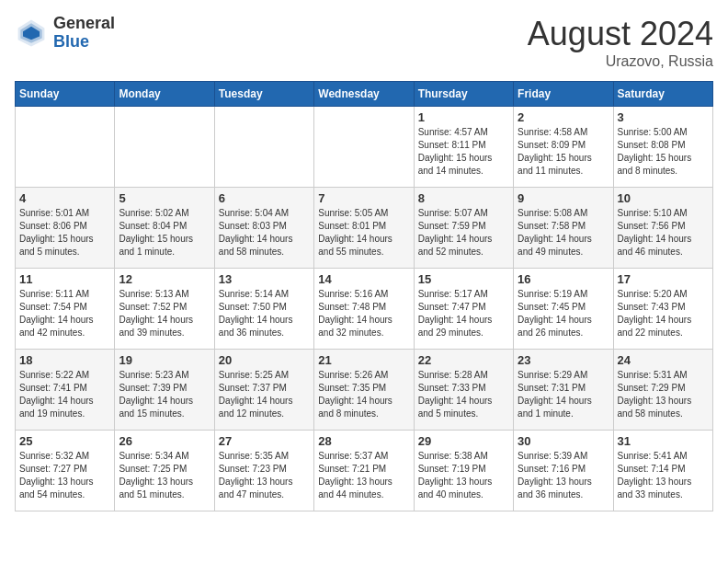 This screenshot has width=728, height=563. What do you see at coordinates (364, 476) in the screenshot?
I see `day-info: Sunrise: 5:37 AM Sunset: 7:21 PM Dayligh…` at bounding box center [364, 476].